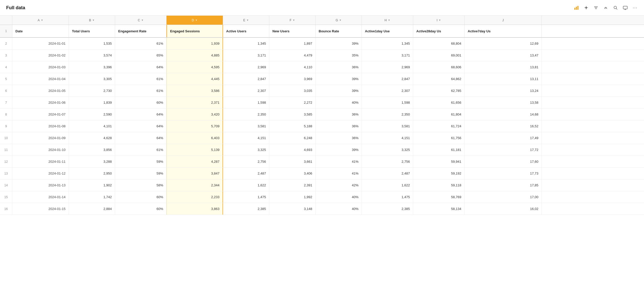  Describe the element at coordinates (292, 126) in the screenshot. I see `cell-new-users-9: 5,188` at that location.